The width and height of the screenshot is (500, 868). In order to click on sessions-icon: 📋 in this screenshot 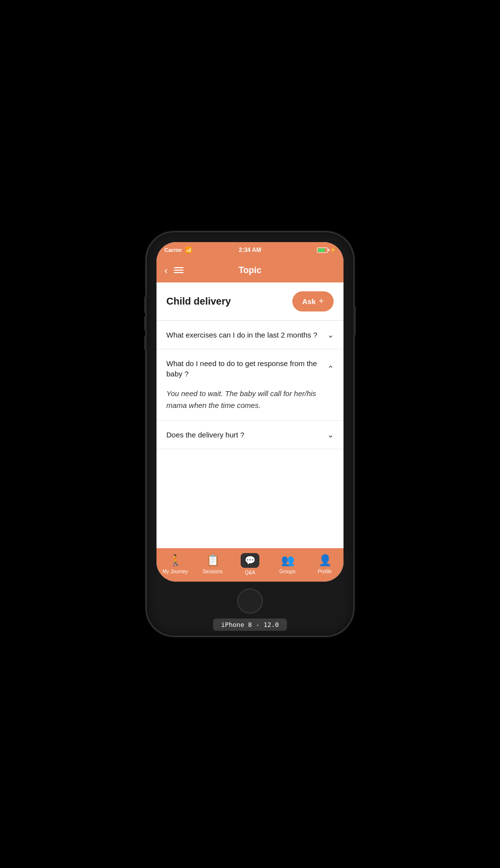, I will do `click(213, 560)`.